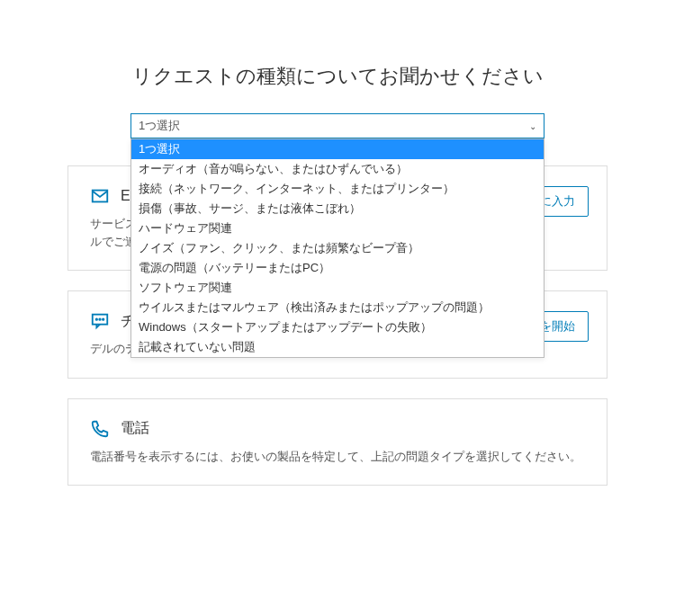 This screenshot has height=616, width=675. Describe the element at coordinates (338, 248) in the screenshot. I see `dropdown-option: ノイズ（ファン、クリック、または頻繁なビープ音）` at that location.